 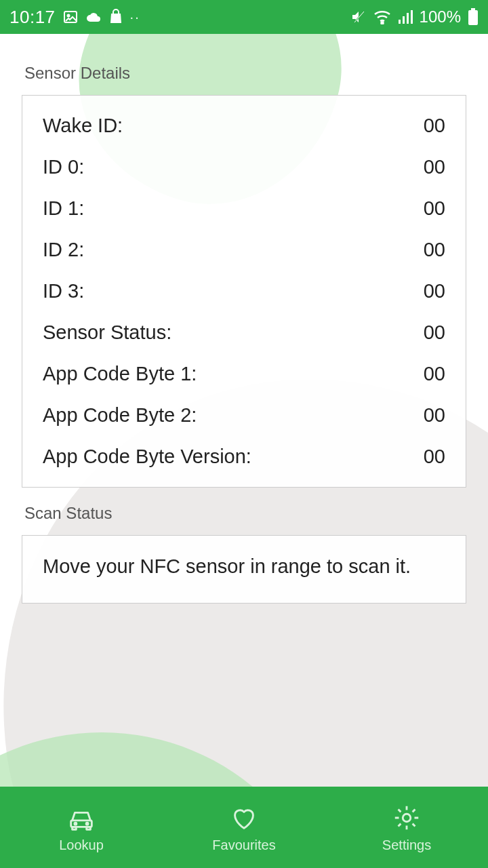 What do you see at coordinates (245, 73) in the screenshot?
I see `sensor-details-title: Sensor Details` at bounding box center [245, 73].